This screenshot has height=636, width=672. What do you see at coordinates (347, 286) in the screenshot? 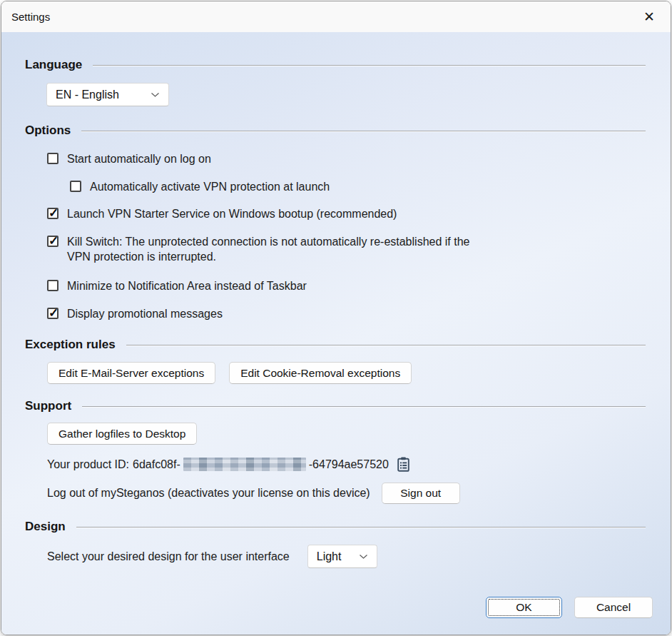
I see `checkbox-row-minimize-tray: Minimize to Notification Area instead of…` at bounding box center [347, 286].